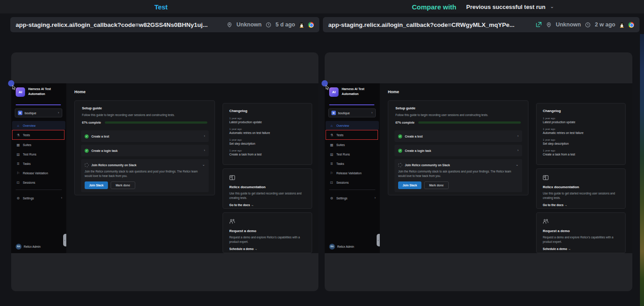  I want to click on age-label: 5 d ago, so click(285, 25).